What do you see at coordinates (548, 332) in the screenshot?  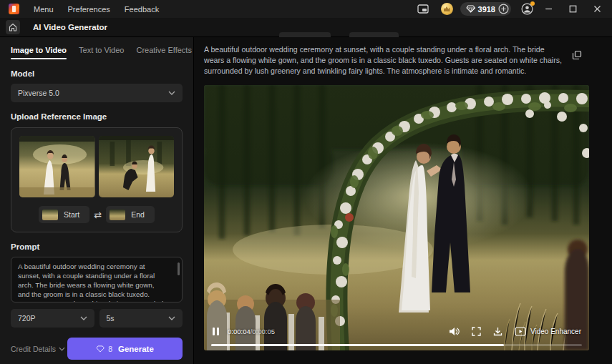 I see `video-enhancer-button: Video Enhancer` at bounding box center [548, 332].